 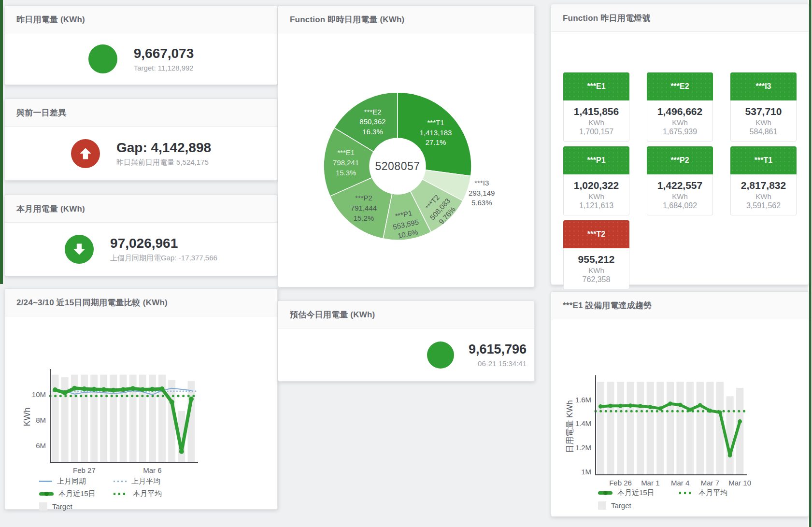 I want to click on y-tick-label: 1.6M, so click(x=584, y=400).